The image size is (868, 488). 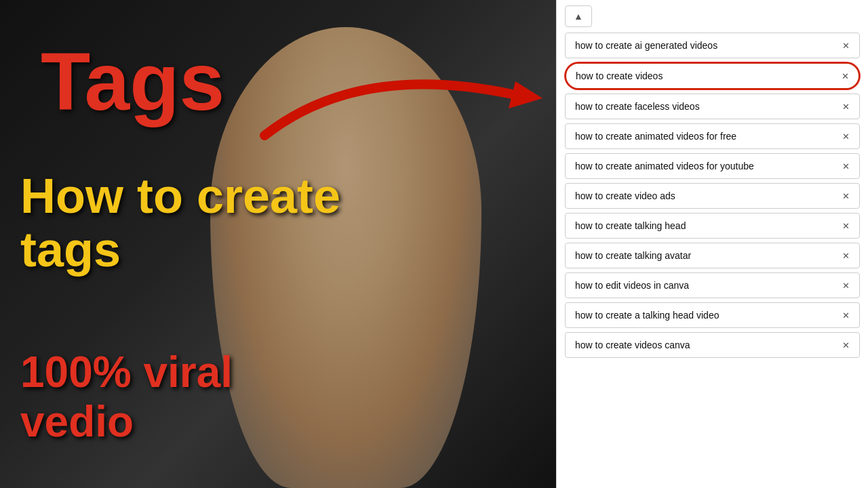 I want to click on tag-text: how to create animated videos for youtub…, so click(x=706, y=166).